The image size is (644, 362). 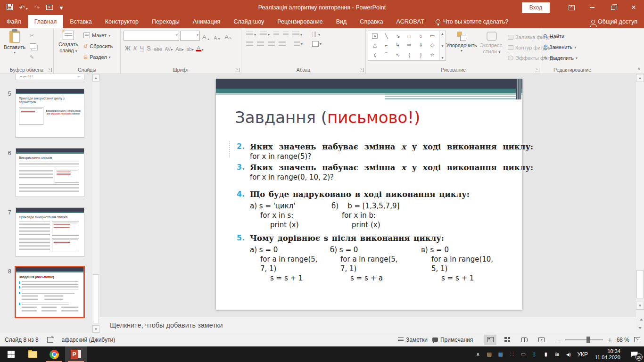 I want to click on previous-slide-button: ▲, so click(x=640, y=319).